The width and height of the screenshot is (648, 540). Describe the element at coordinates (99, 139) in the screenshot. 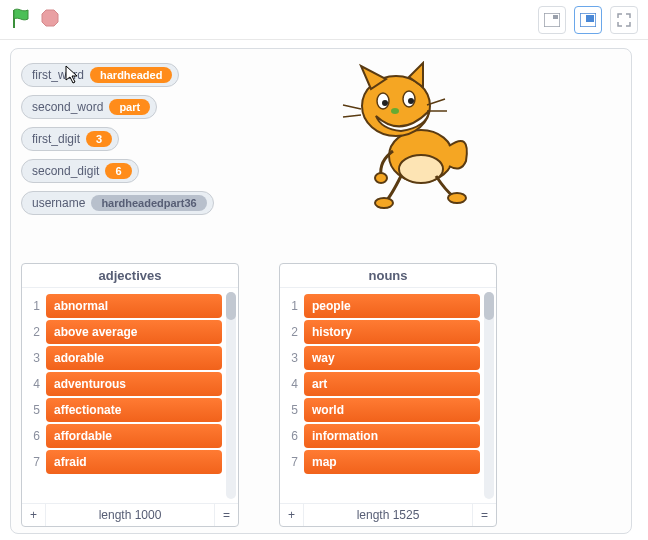

I see `monitor-value: 3` at that location.